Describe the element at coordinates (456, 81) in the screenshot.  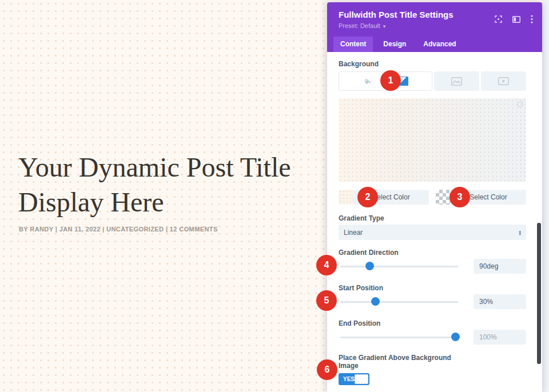
I see `background-image-tab` at that location.